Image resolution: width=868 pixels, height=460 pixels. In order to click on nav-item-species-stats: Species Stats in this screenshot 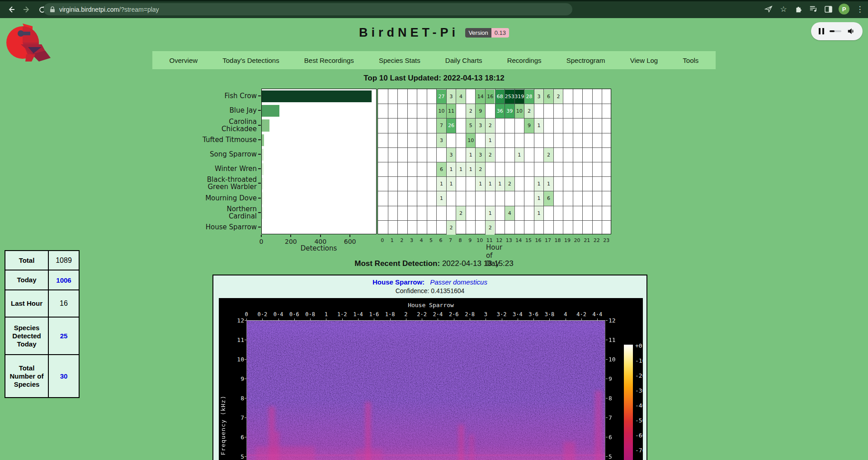, I will do `click(400, 61)`.